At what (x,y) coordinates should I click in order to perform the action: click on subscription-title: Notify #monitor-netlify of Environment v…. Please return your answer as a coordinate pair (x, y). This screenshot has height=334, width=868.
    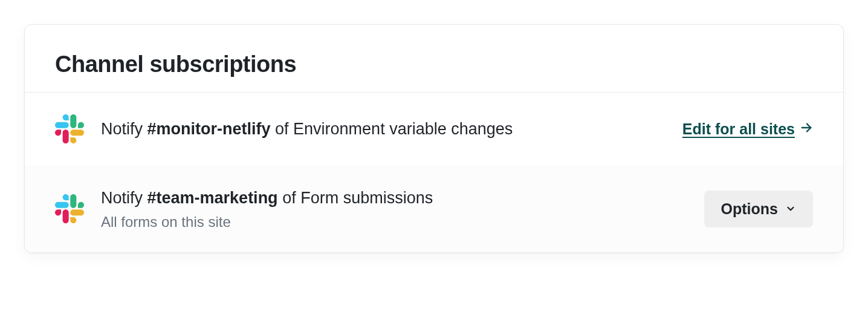
    Looking at the image, I should click on (383, 129).